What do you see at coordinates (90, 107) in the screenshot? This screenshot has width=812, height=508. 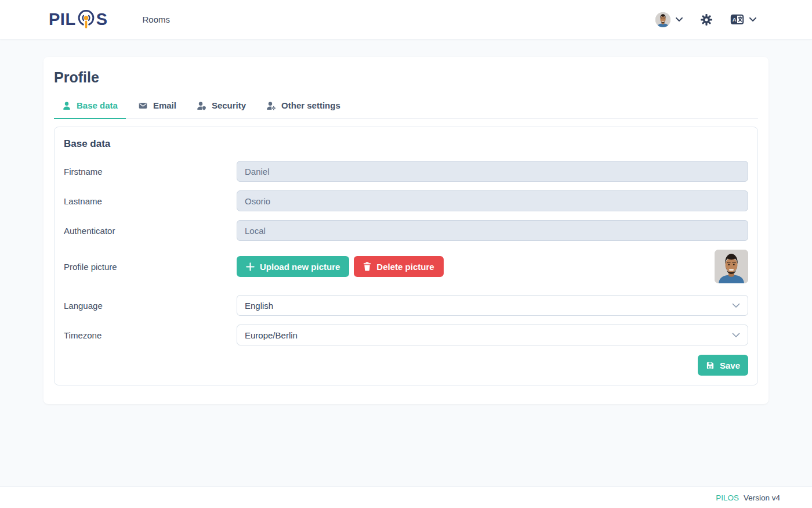 I see `tab-base-data: Base data` at bounding box center [90, 107].